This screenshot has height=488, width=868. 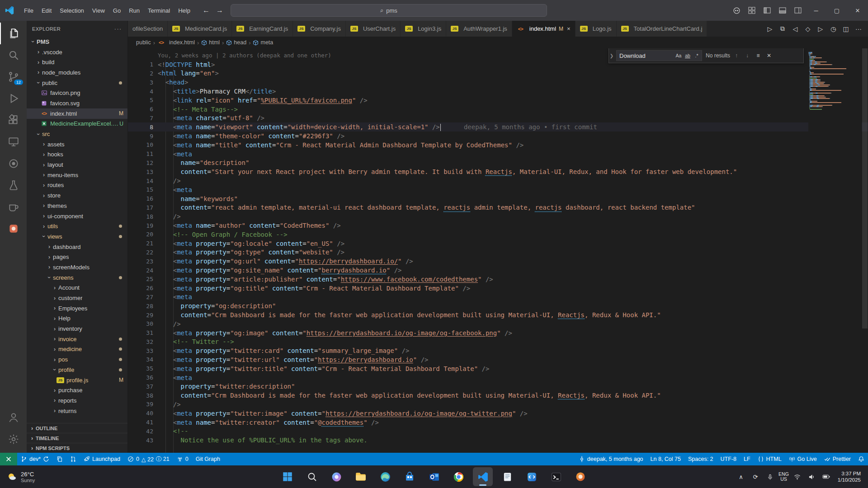 I want to click on maximize-button: ▢, so click(x=837, y=10).